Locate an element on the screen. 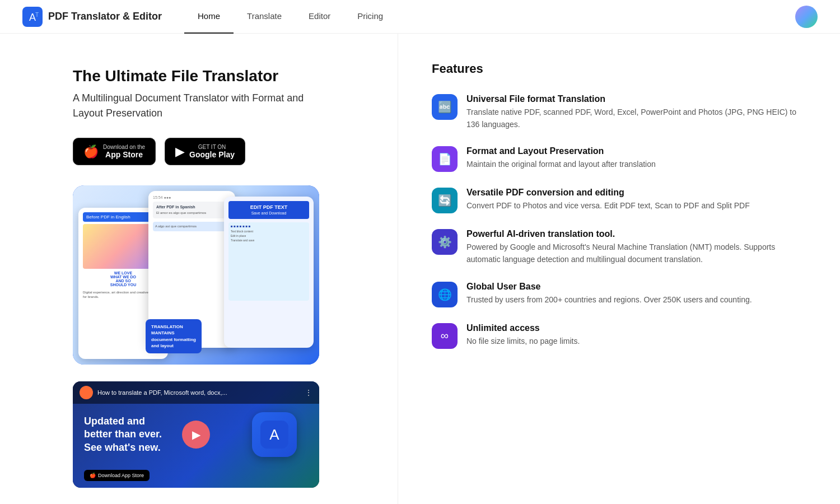  feature-item-format: 📄 Format and Layout Preservation Maintai… is located at coordinates (619, 159).